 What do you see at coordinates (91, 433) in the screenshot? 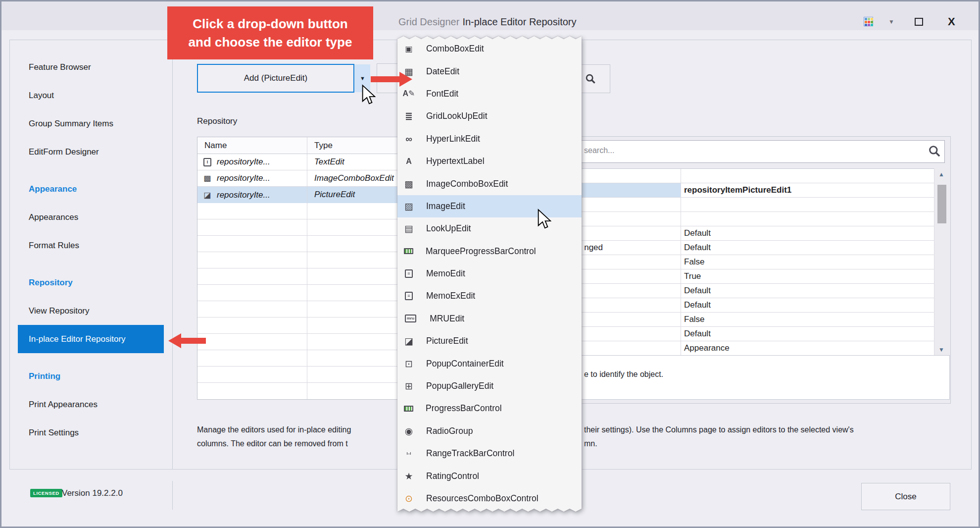
I see `sidebar-item-print-settings: Print Settings` at bounding box center [91, 433].